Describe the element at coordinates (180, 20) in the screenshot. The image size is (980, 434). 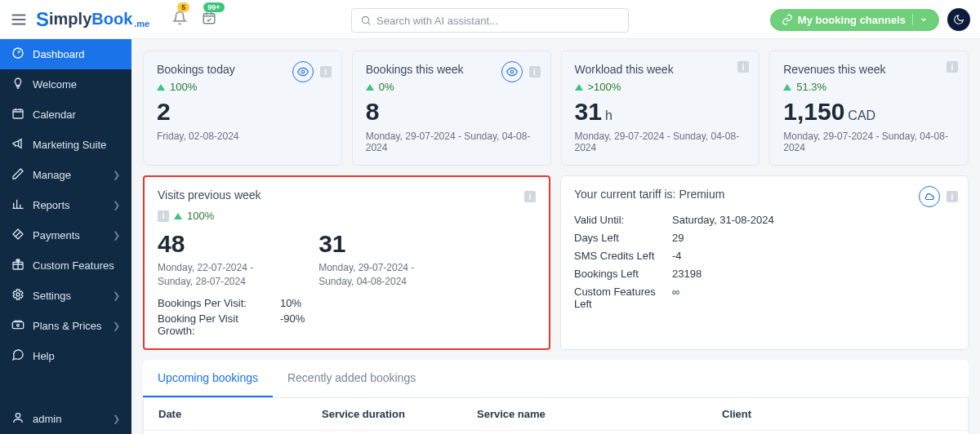
I see `notifications-button: 5` at that location.